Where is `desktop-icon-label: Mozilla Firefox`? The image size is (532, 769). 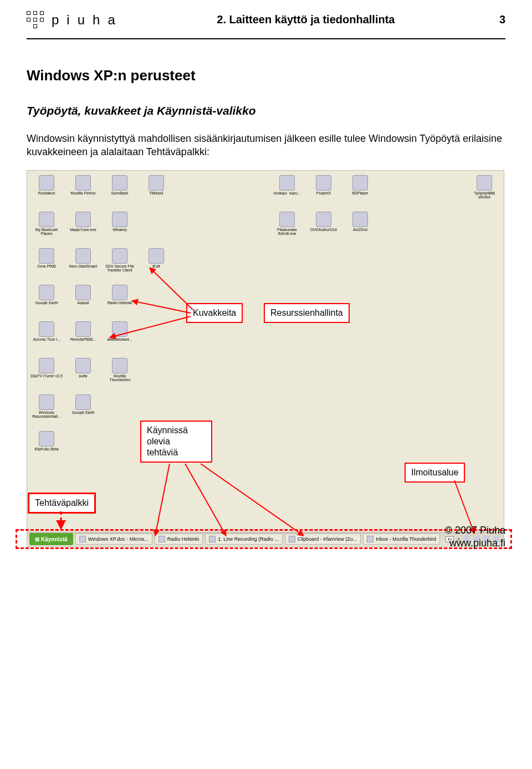 desktop-icon-label: Mozilla Firefox is located at coordinates (83, 193).